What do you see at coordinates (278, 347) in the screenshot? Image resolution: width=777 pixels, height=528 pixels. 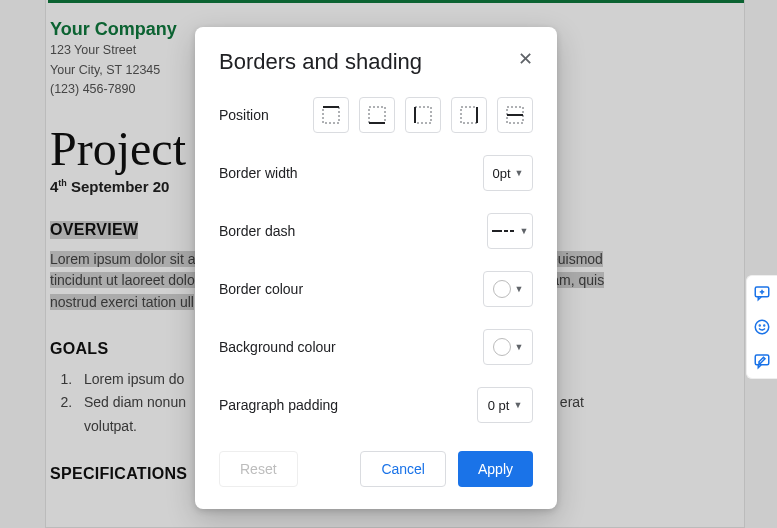 I see `background-colour-label: Background colour` at bounding box center [278, 347].